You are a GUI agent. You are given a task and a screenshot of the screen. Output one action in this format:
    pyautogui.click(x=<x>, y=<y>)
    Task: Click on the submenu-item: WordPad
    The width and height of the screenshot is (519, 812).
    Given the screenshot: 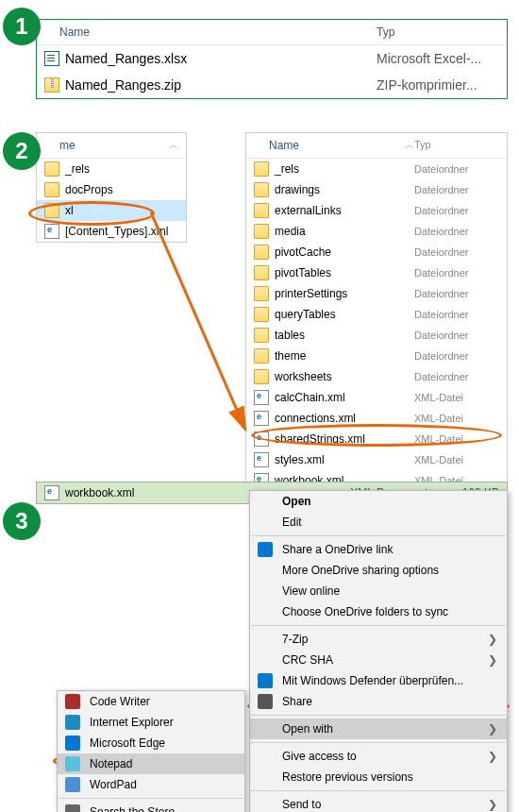 What is the action you would take?
    pyautogui.click(x=151, y=785)
    